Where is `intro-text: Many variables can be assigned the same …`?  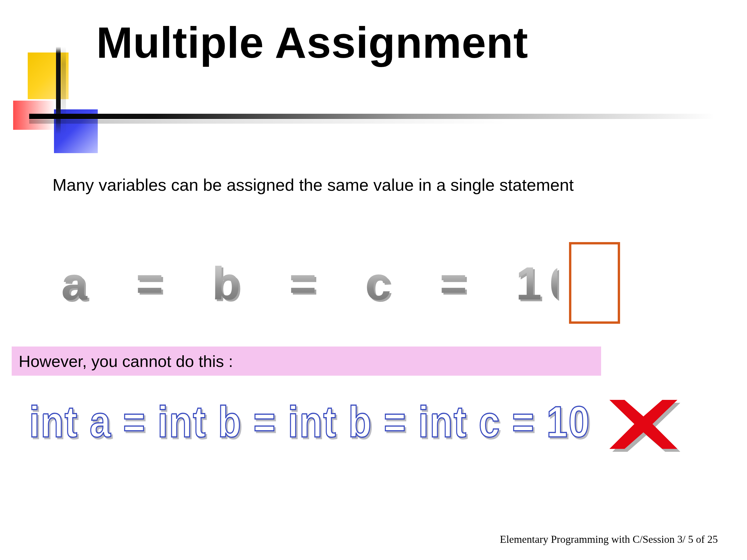
intro-text: Many variables can be assigned the same … is located at coordinates (374, 185).